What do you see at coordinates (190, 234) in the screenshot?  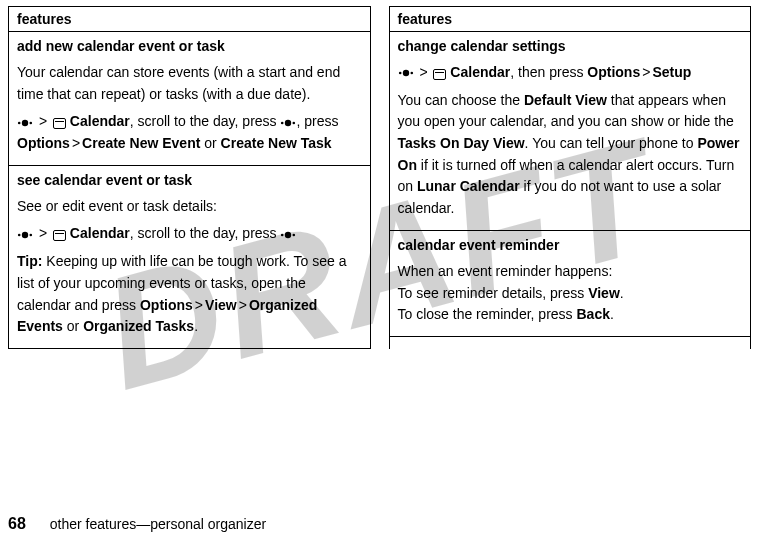 I see `path-see: > Calendar, scroll to the day, press` at bounding box center [190, 234].